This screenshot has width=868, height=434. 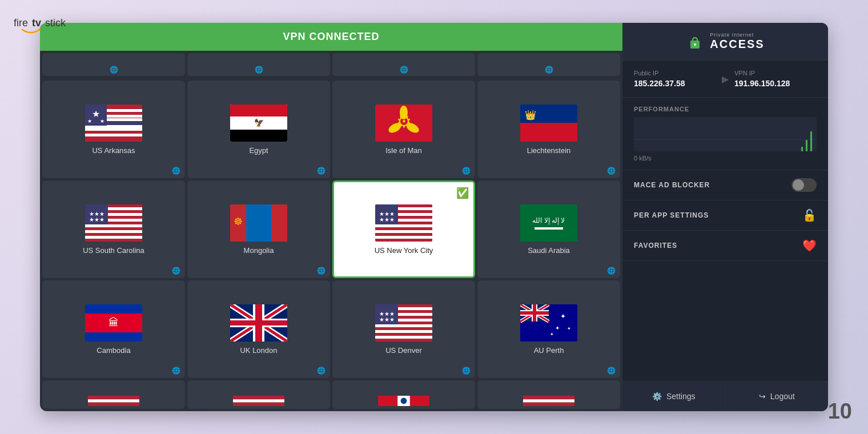 What do you see at coordinates (725, 79) in the screenshot?
I see `arrow-right-icon: ▶` at bounding box center [725, 79].